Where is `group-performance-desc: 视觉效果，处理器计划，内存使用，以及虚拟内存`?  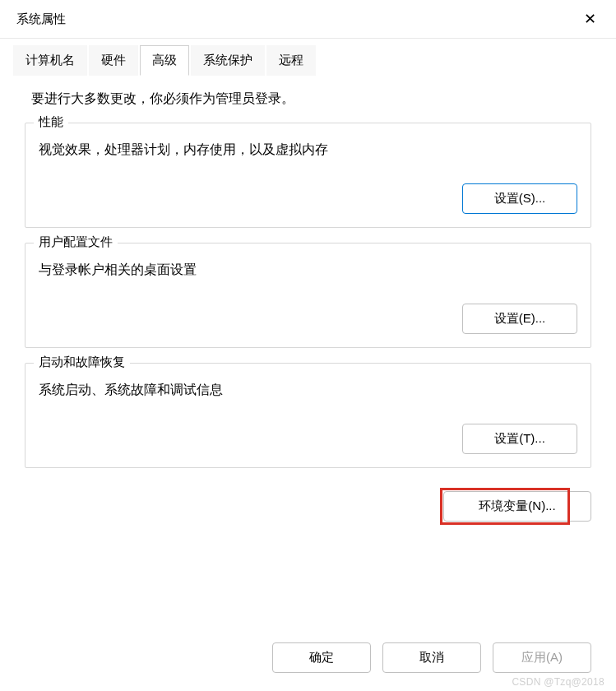 group-performance-desc: 视觉效果，处理器计划，内存使用，以及虚拟内存 is located at coordinates (308, 150).